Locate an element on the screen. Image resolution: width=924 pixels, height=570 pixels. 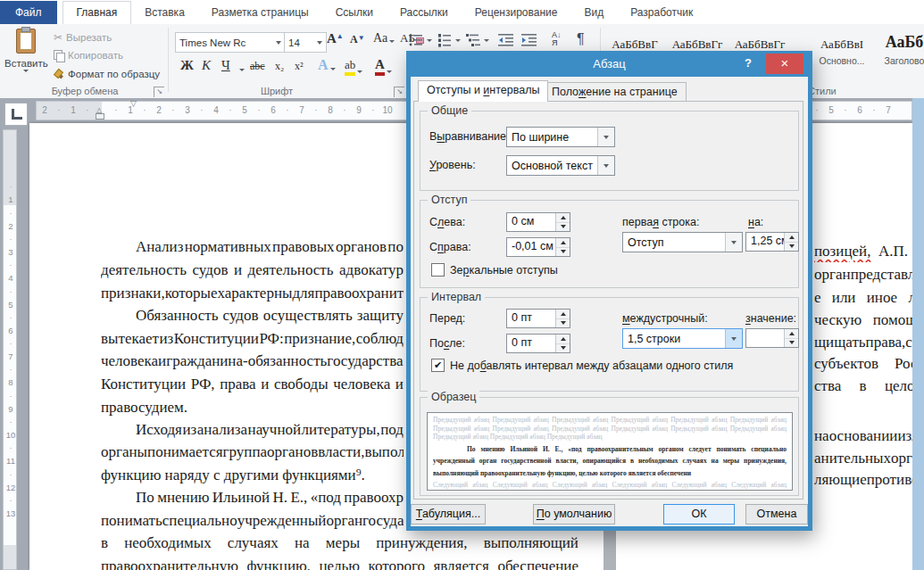
set-default-button: По умолчанию is located at coordinates (574, 514).